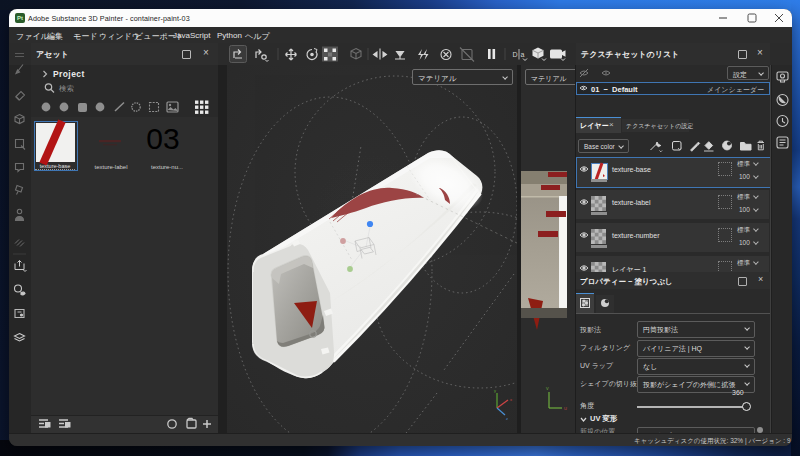 The width and height of the screenshot is (800, 456). What do you see at coordinates (507, 418) in the screenshot?
I see `svg-text: z` at bounding box center [507, 418].